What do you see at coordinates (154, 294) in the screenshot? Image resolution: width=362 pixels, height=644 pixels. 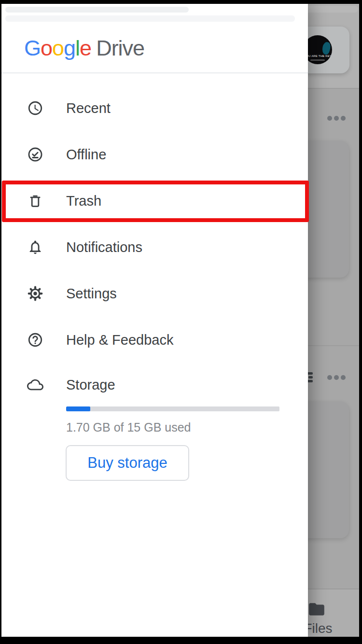 I see `drawer-item-settings: Settings` at bounding box center [154, 294].